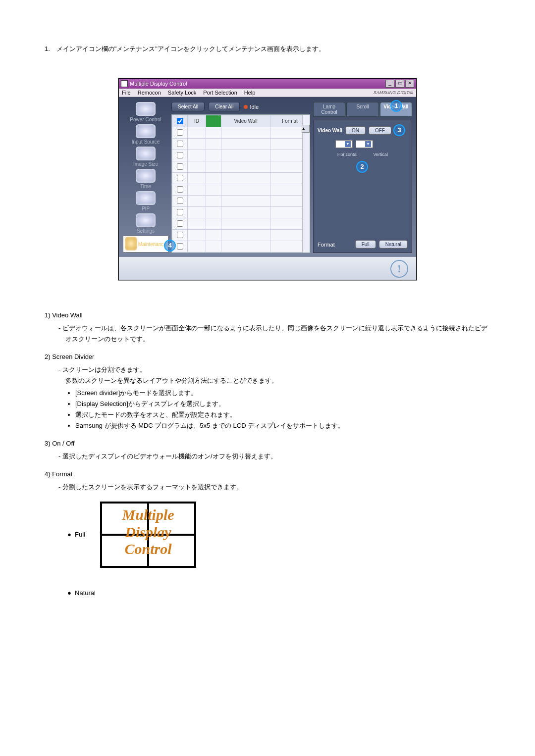  Describe the element at coordinates (268, 84) in the screenshot. I see `window-titlebar: Multiple Display Control _ ▭ ✕` at that location.